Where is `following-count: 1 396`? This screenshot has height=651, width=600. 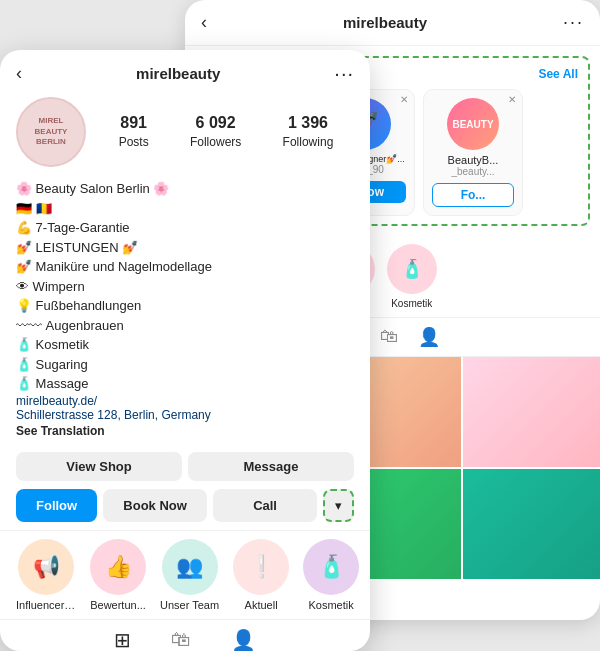 following-count: 1 396 is located at coordinates (308, 123).